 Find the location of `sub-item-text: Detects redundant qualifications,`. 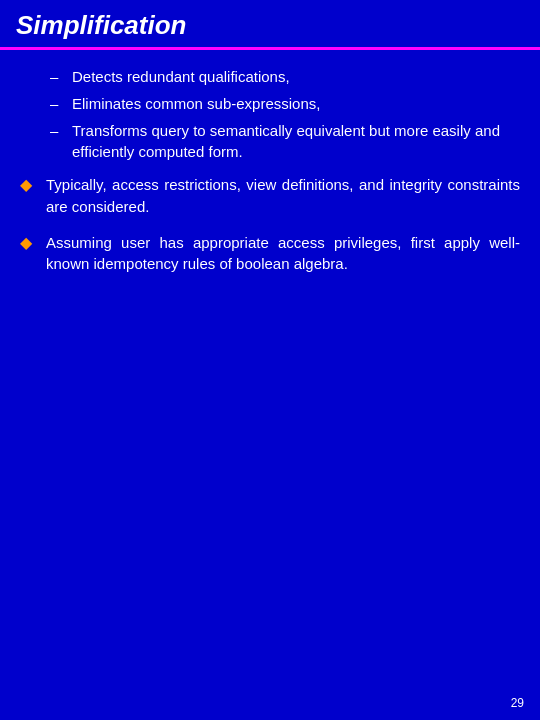

sub-item-text: Detects redundant qualifications, is located at coordinates (181, 76).